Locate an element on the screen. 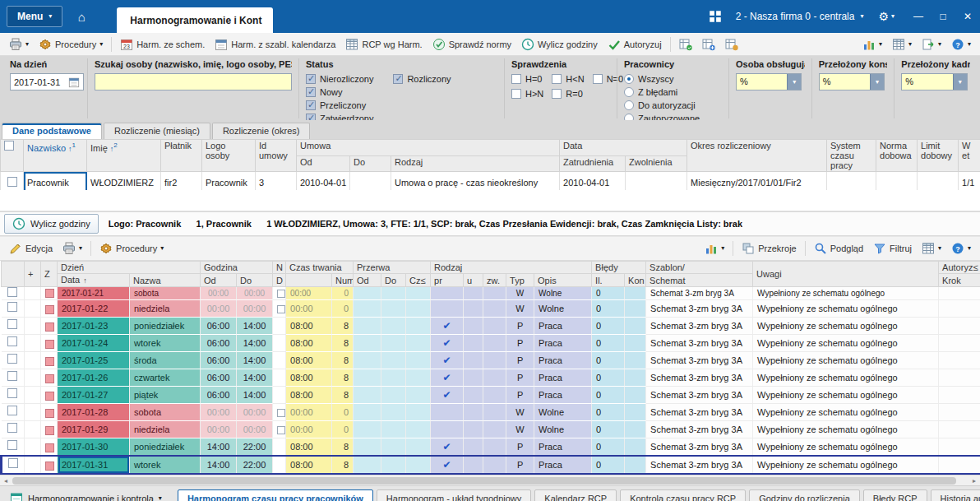  print2-button: ▾ is located at coordinates (72, 248).